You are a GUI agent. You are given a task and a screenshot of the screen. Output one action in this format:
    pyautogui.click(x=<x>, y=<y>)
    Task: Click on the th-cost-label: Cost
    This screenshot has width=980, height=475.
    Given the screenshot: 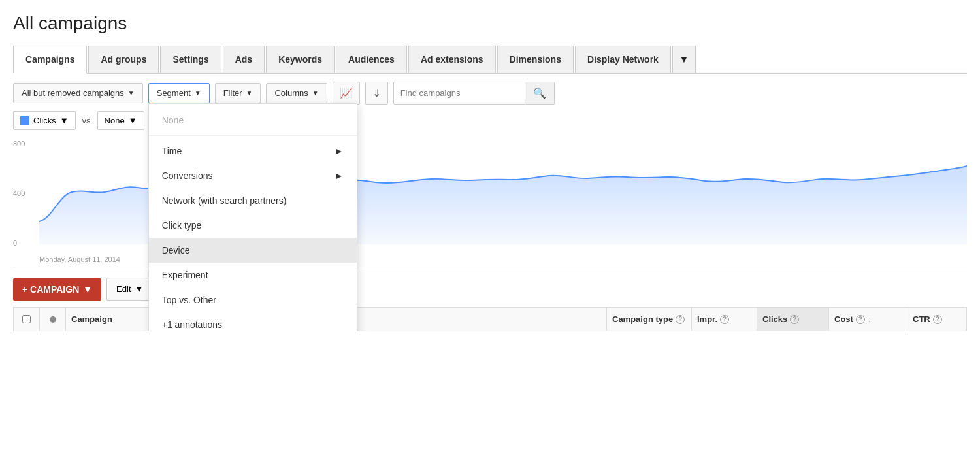 What is the action you would take?
    pyautogui.click(x=844, y=319)
    